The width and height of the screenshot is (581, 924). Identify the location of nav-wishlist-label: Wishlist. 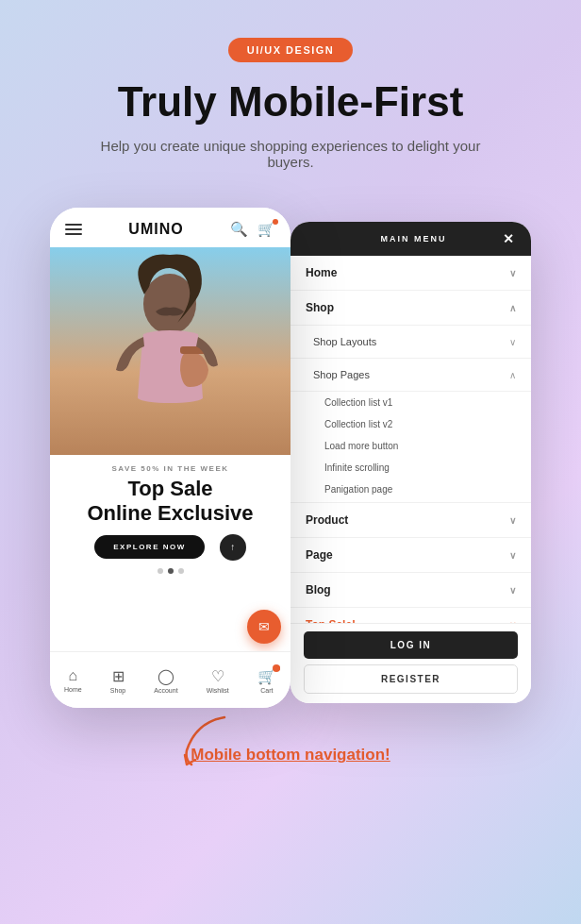
(218, 691).